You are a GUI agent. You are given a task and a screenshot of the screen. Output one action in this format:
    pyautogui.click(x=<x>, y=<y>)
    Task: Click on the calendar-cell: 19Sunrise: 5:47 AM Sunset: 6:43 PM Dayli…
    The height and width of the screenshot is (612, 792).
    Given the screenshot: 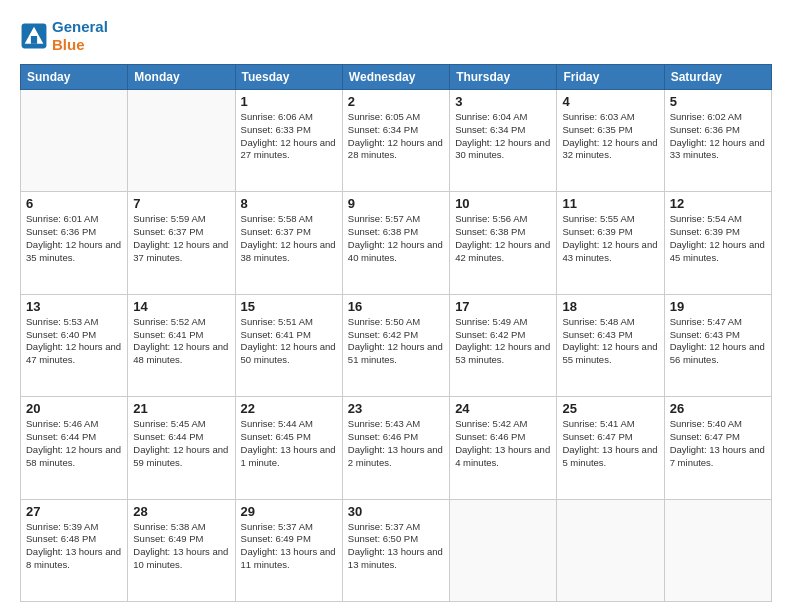 What is the action you would take?
    pyautogui.click(x=718, y=345)
    